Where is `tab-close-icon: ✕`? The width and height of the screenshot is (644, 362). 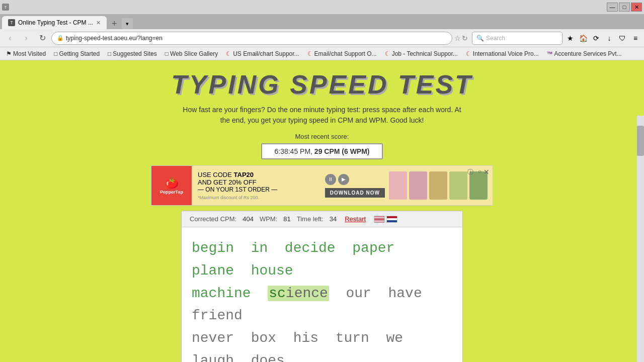 tab-close-icon: ✕ is located at coordinates (99, 23).